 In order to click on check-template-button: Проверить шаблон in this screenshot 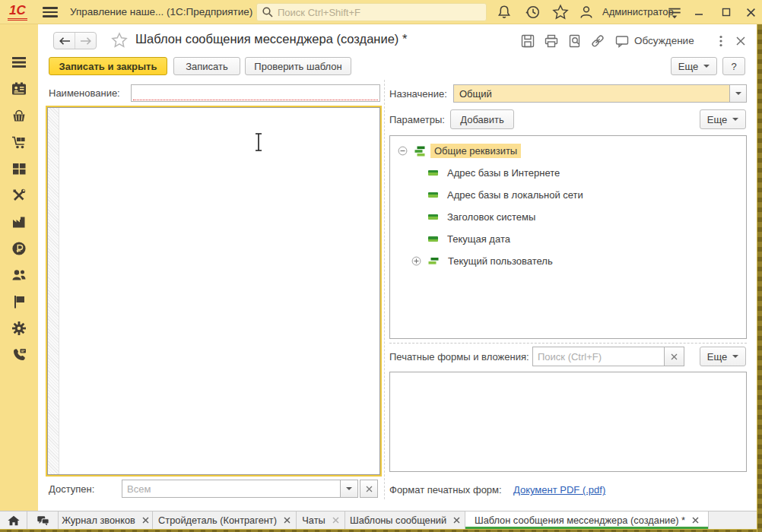, I will do `click(298, 66)`.